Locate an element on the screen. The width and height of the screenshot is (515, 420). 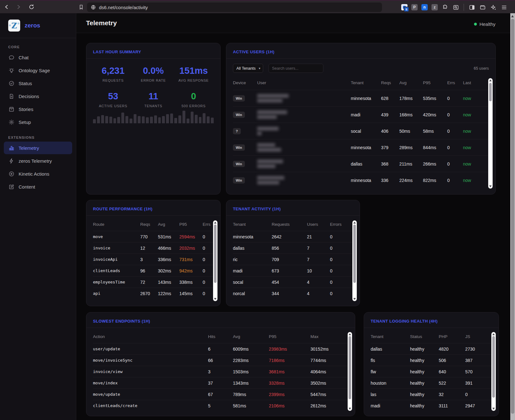
page-header: Telemetry Healthy is located at coordinates (293, 23).